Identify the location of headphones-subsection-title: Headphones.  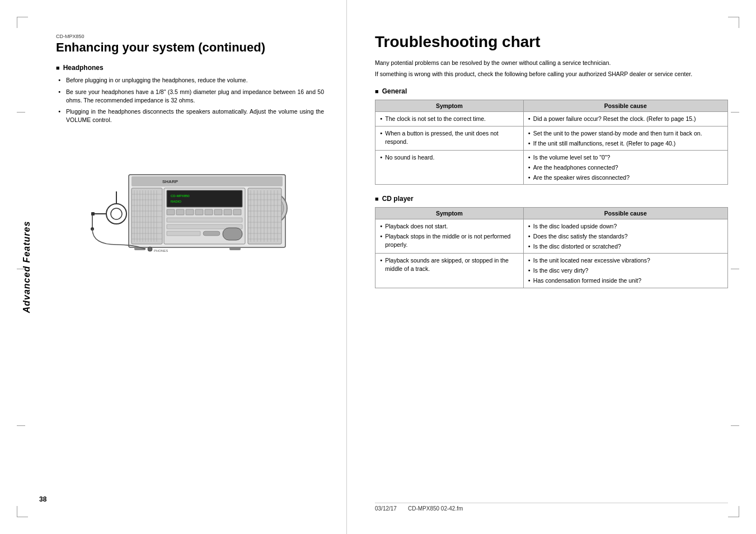
(190, 68).